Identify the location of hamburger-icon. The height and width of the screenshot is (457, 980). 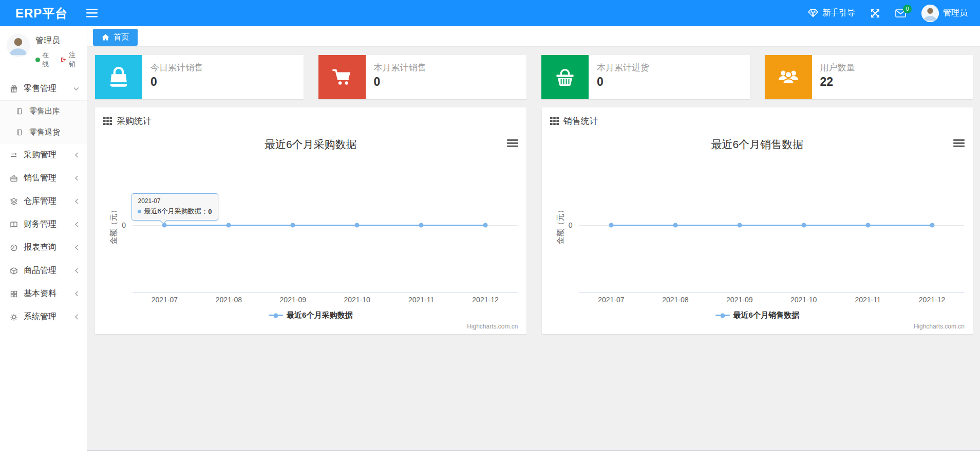
(92, 13).